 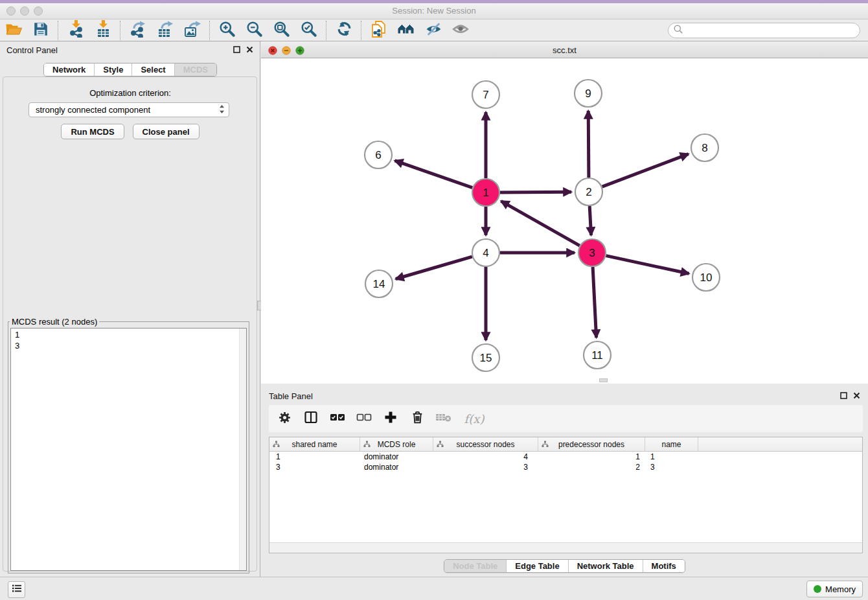 I want to click on graph-node-1: 1, so click(x=486, y=192).